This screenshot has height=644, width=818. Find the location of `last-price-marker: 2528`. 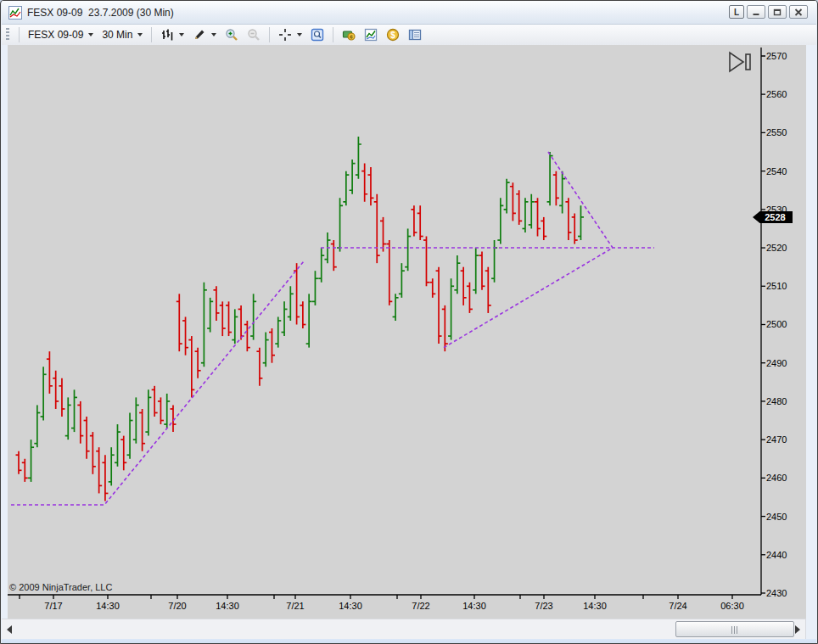

last-price-marker: 2528 is located at coordinates (772, 217).